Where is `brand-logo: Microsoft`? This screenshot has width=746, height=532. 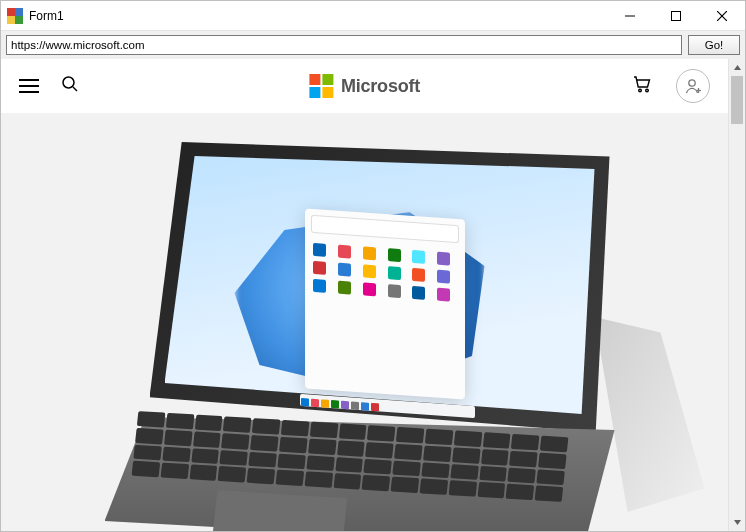 brand-logo: Microsoft is located at coordinates (364, 86).